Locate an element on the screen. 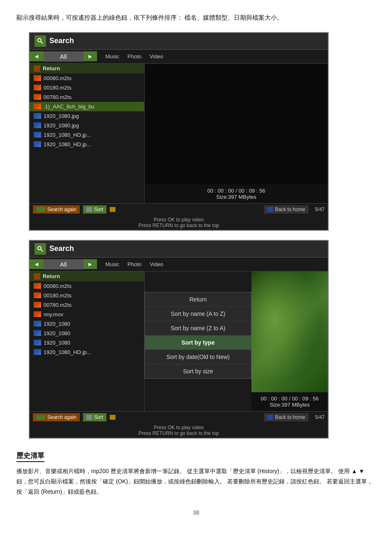 The image size is (392, 552). panel-1-nav: ◄ All ► Music Photo Video is located at coordinates (179, 57).